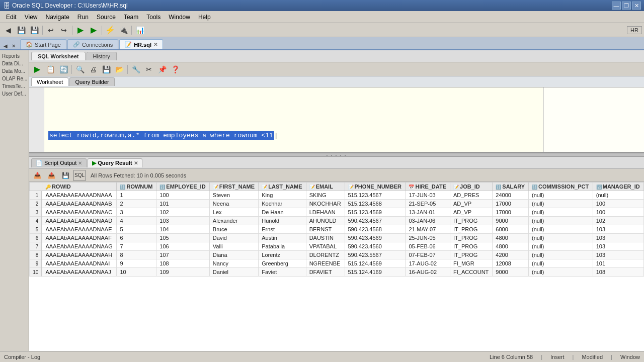 This screenshot has width=644, height=362. What do you see at coordinates (14, 46) in the screenshot?
I see `tab-close-all: ✕` at bounding box center [14, 46].